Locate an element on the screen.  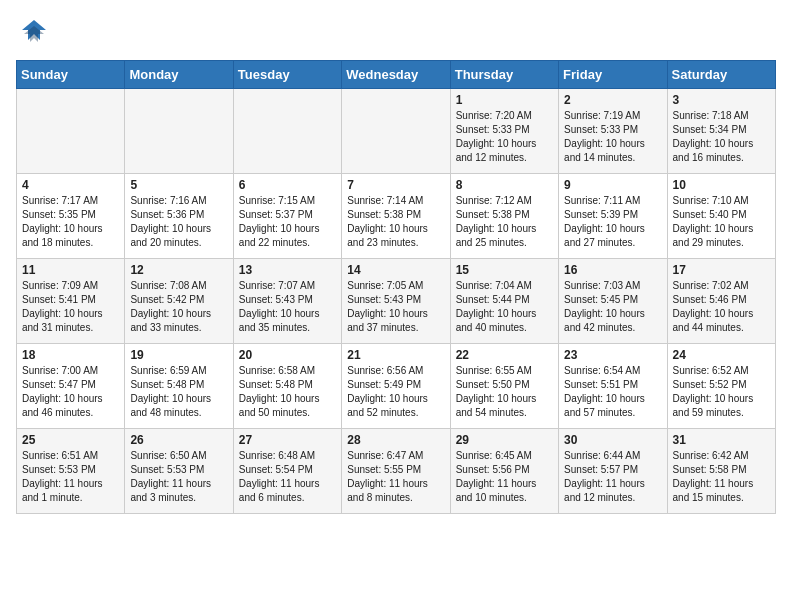
calendar-row-2: 11Sunrise: 7:09 AM Sunset: 5:41 PM Dayli… is located at coordinates (396, 302).